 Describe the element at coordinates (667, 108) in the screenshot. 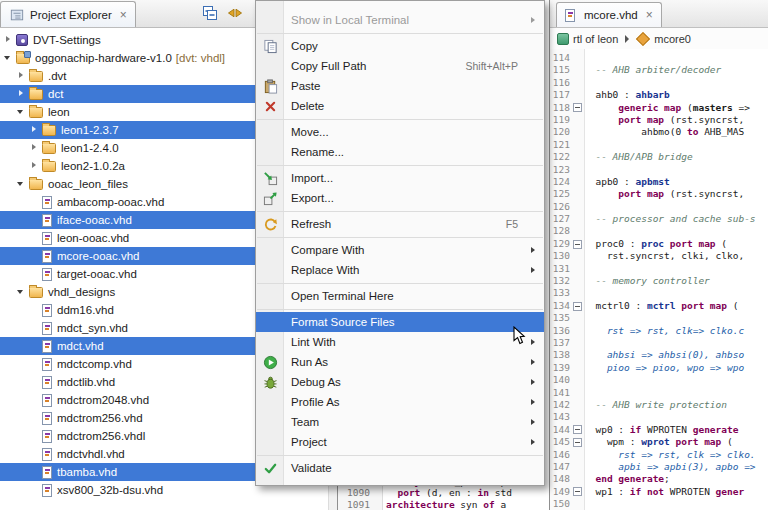

I see `code-text: generic map (masters =>` at that location.